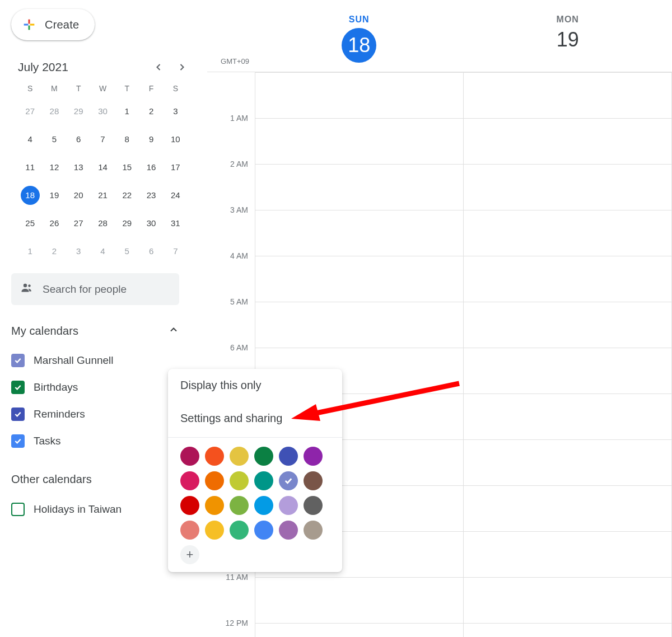  Describe the element at coordinates (360, 20) in the screenshot. I see `day-of-week-label: SUN` at that location.